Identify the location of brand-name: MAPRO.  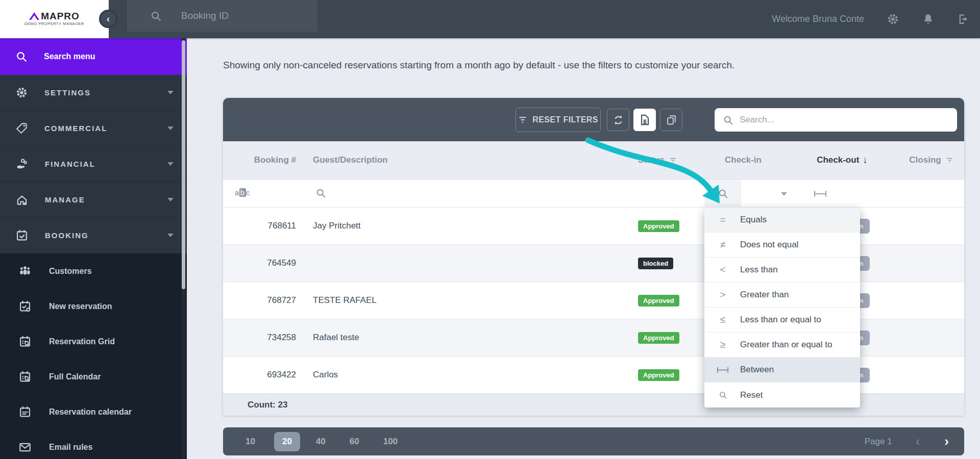
(60, 16).